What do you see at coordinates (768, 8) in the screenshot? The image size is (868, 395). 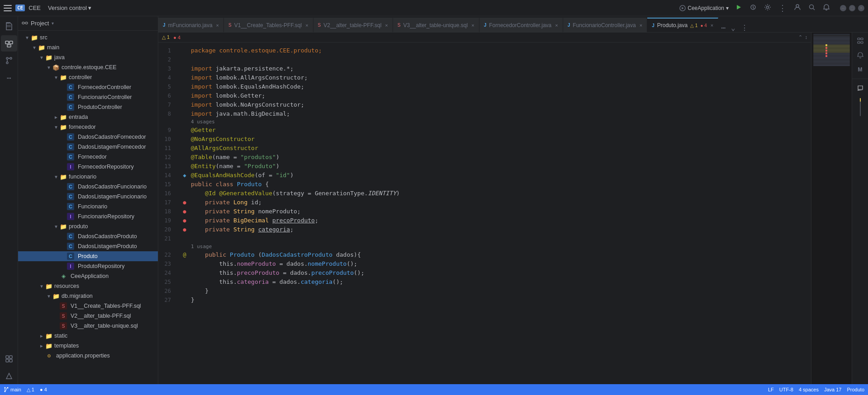 I see `settings-button` at bounding box center [768, 8].